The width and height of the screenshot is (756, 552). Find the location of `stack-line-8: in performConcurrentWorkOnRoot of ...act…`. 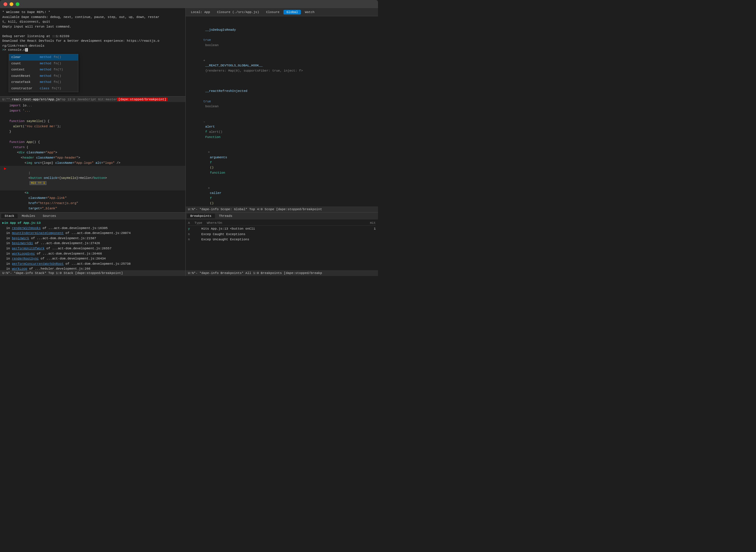

stack-line-8: in performConcurrentWorkOnRoot of ...act… is located at coordinates (93, 264).